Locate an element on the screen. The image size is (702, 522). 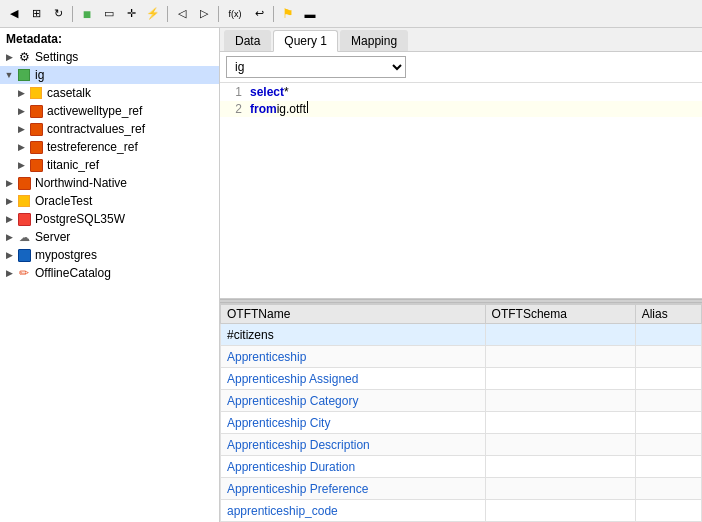
sidebar-item-testreference: ▶ testreference_ref is located at coordinates (116, 147).